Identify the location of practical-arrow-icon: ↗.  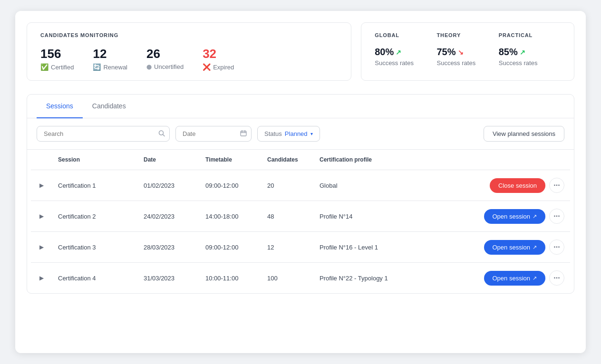
(523, 52).